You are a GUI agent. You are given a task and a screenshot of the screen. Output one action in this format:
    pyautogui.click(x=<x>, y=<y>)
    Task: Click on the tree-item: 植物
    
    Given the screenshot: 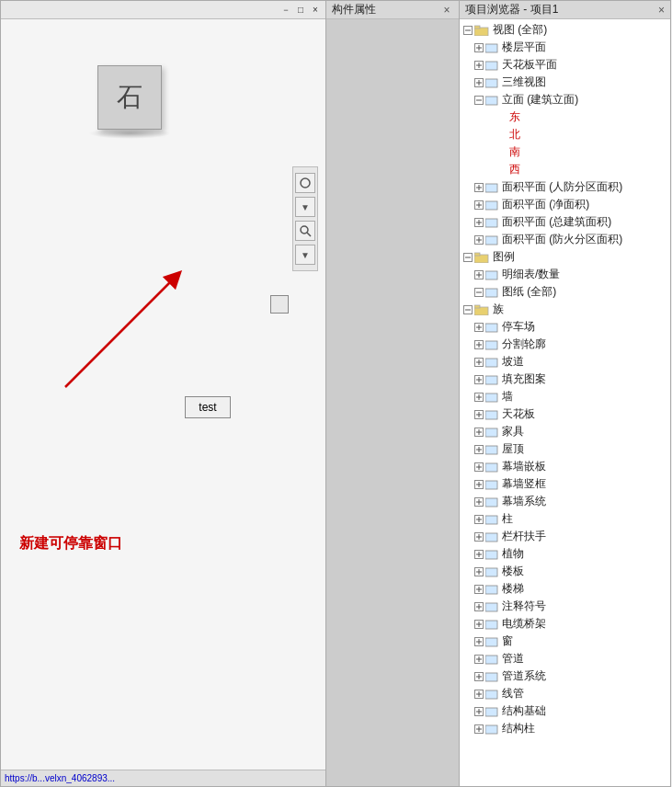 What is the action you would take?
    pyautogui.click(x=564, y=553)
    